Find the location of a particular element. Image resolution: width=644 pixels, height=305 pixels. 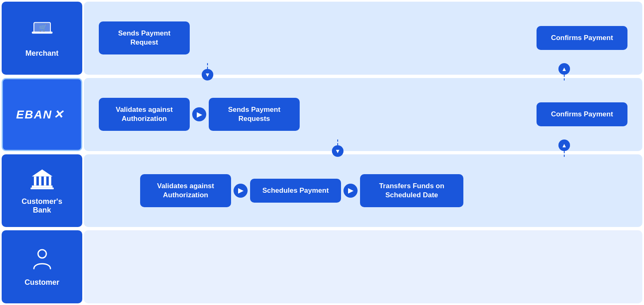

merchant-label: Merchant is located at coordinates (42, 54).